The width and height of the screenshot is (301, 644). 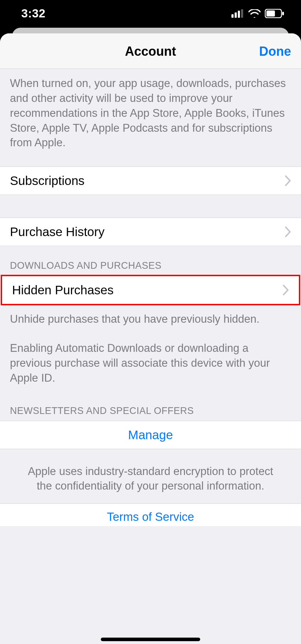 What do you see at coordinates (255, 13) in the screenshot?
I see `wifi-icon` at bounding box center [255, 13].